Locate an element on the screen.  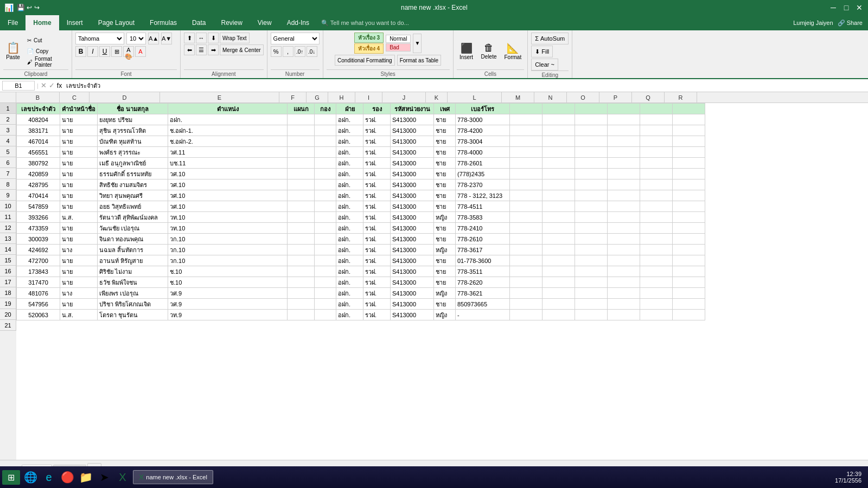
cell-r20-c5 is located at coordinates (326, 315).